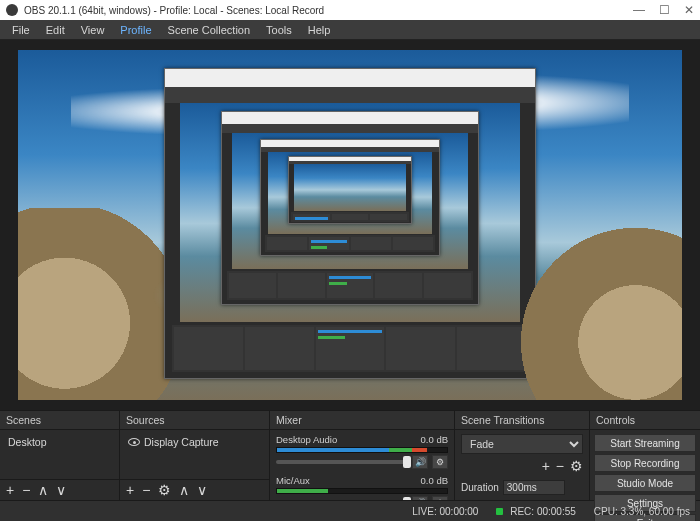 Image resolution: width=700 pixels, height=521 pixels. Describe the element at coordinates (279, 30) in the screenshot. I see `menu-tools: Tools` at that location.